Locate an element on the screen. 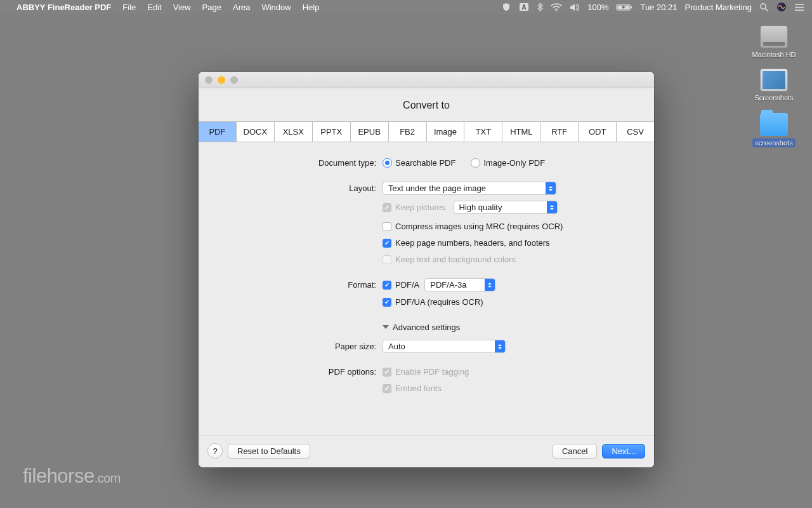 This screenshot has width=812, height=508. checkbox-pdfa: PDF/A is located at coordinates (401, 284).